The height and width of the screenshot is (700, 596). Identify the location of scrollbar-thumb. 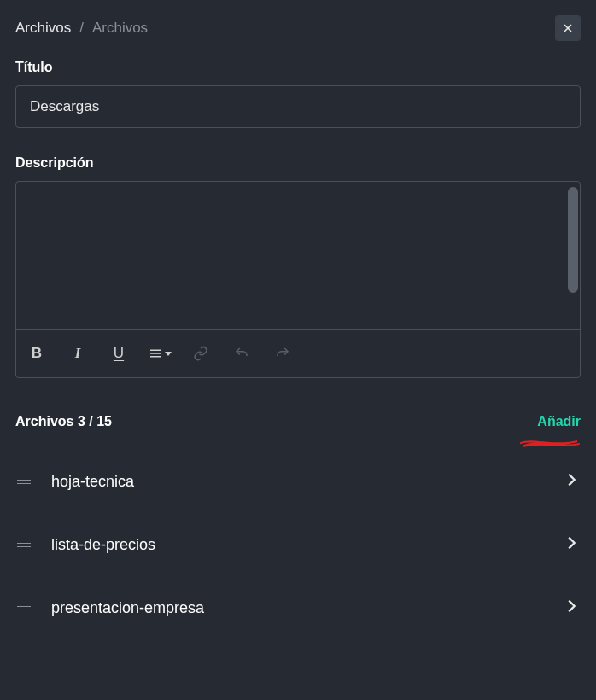
(573, 240).